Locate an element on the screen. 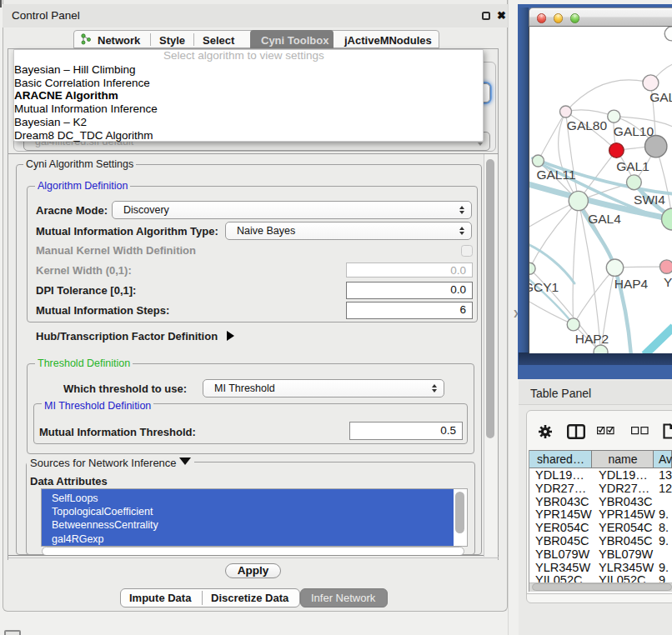  svg-text: SWI4 is located at coordinates (649, 200).